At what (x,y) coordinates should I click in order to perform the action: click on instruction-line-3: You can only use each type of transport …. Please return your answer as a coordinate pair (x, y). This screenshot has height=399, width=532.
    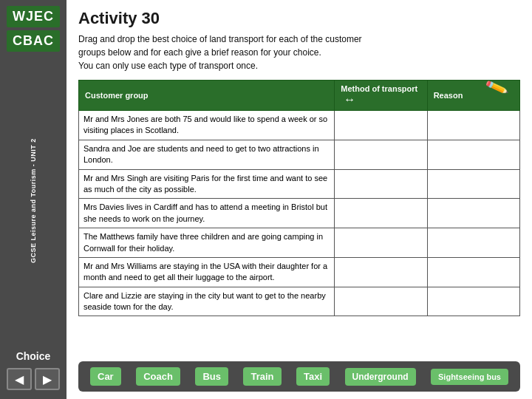
    Looking at the image, I should click on (168, 66).